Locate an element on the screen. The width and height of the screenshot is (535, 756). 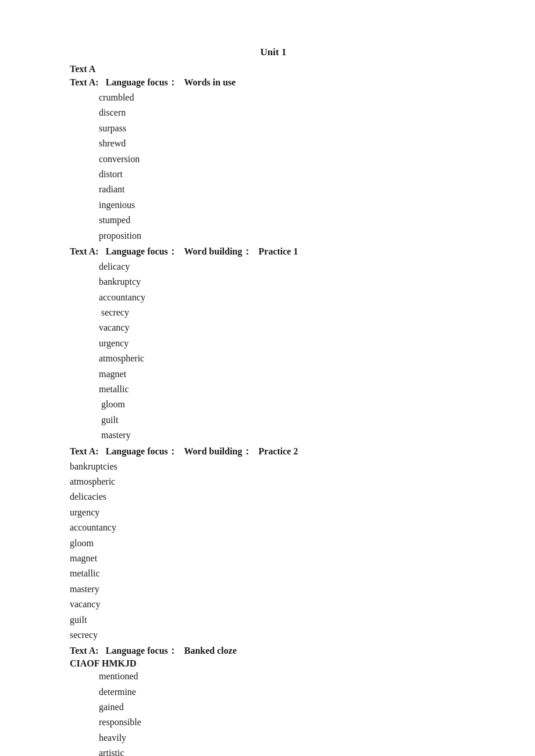
list-item: artistic is located at coordinates (288, 751).